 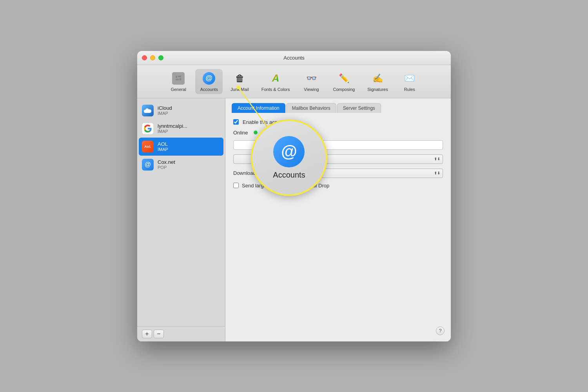 I want to click on junk-mail-label: Junk Mail, so click(x=240, y=89).